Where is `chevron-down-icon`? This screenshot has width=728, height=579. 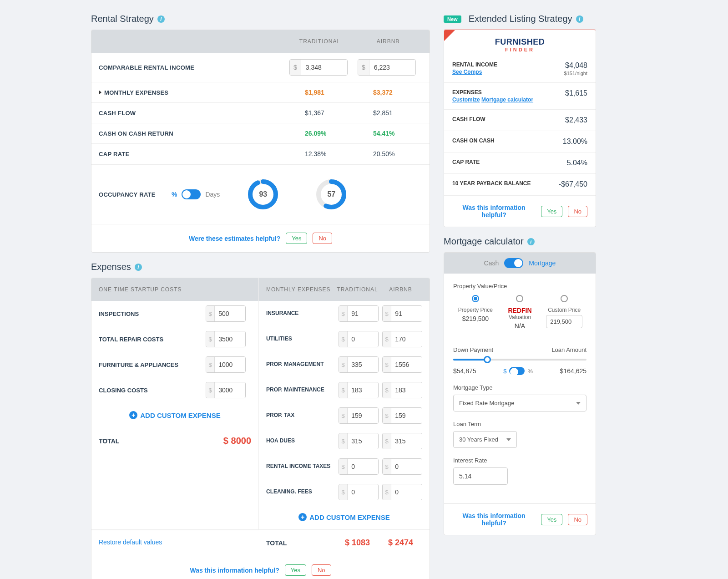 chevron-down-icon is located at coordinates (509, 440).